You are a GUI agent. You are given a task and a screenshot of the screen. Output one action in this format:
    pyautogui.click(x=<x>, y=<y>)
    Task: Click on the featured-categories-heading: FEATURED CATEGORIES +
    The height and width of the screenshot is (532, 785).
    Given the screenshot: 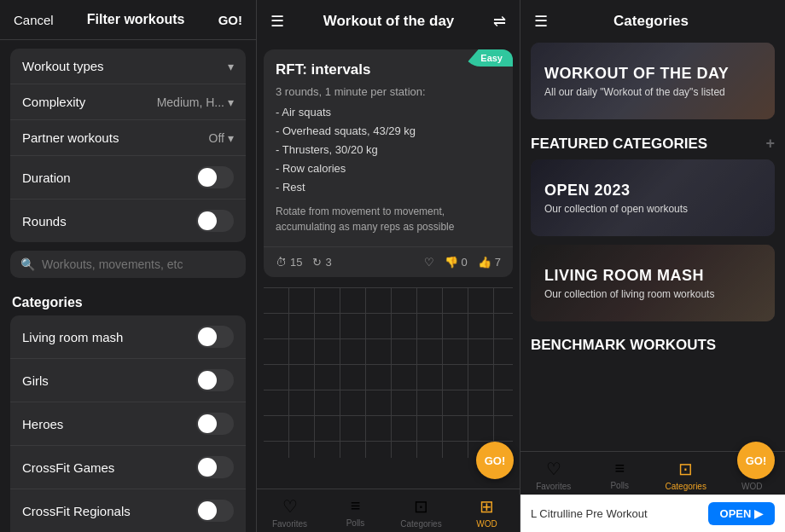 What is the action you would take?
    pyautogui.click(x=653, y=143)
    